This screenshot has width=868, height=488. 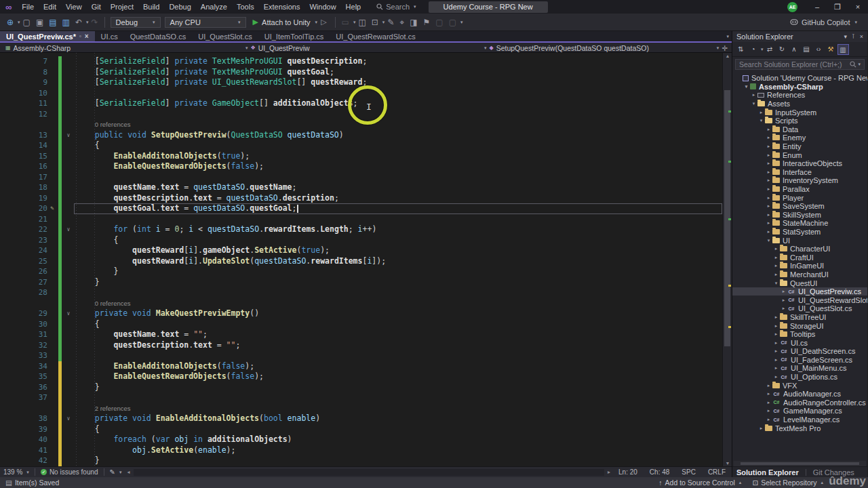 I want to click on editor-horizontal-scrollbar, so click(x=369, y=472).